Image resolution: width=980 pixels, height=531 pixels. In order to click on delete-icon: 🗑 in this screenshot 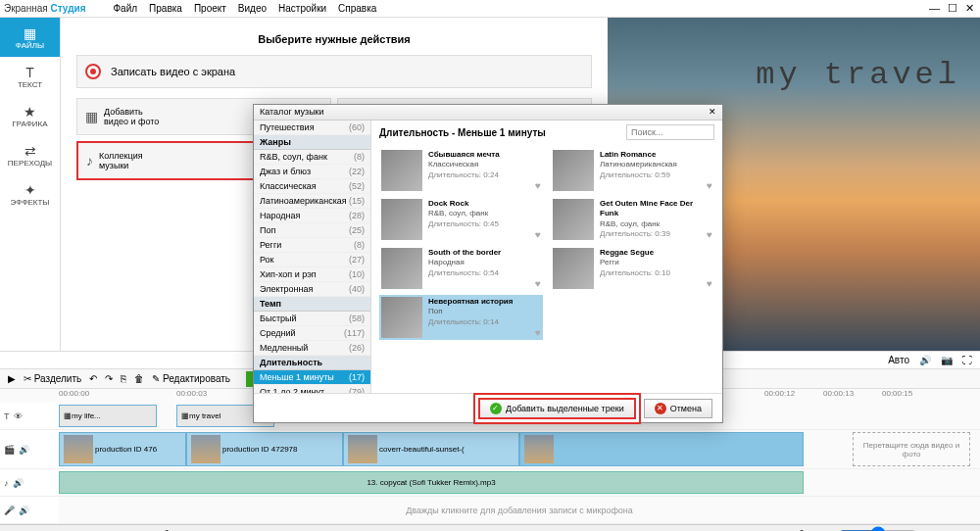, I will do `click(139, 378)`.